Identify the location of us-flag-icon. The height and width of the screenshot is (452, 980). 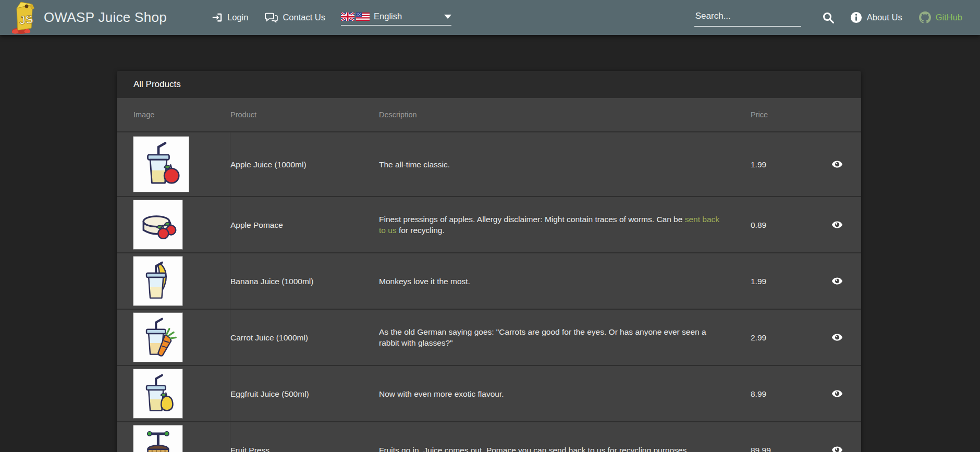
(363, 17).